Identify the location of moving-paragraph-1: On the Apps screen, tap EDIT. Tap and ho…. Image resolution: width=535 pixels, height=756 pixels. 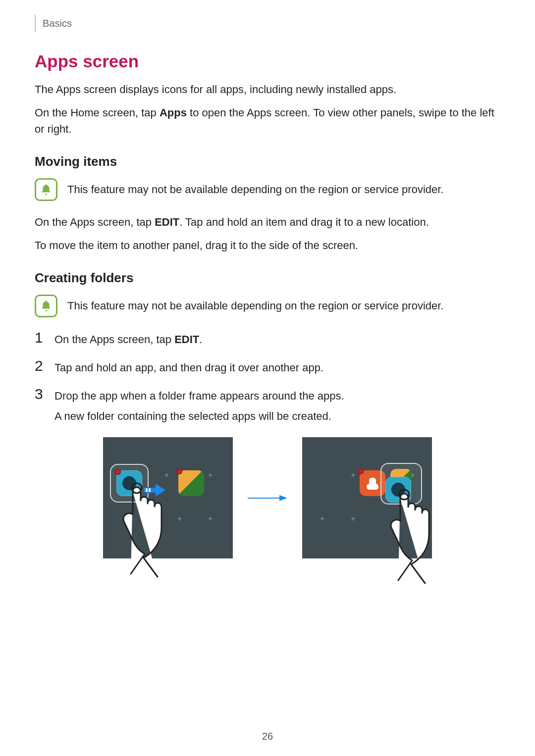
(268, 222).